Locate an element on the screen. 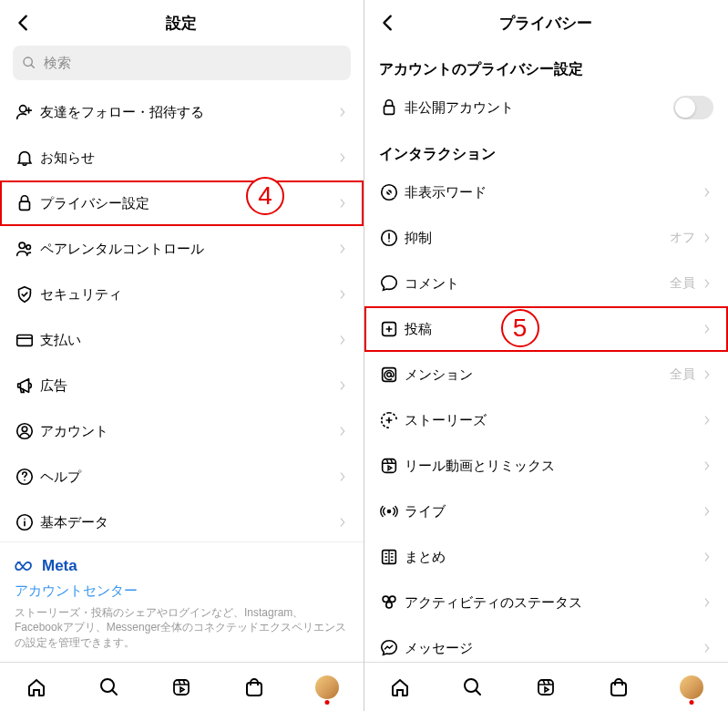 This screenshot has height=711, width=728. row-label: ストーリーズ is located at coordinates (553, 421).